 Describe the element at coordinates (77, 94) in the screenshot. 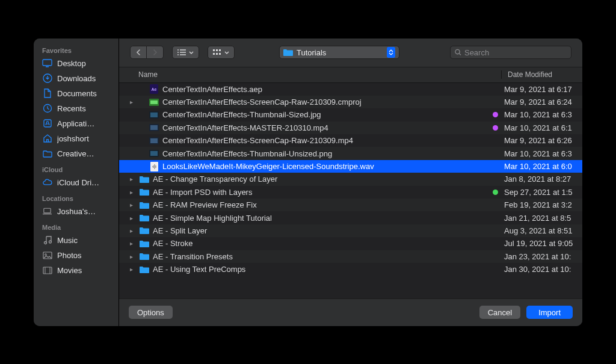

I see `sidebar-item-label: Documents` at that location.